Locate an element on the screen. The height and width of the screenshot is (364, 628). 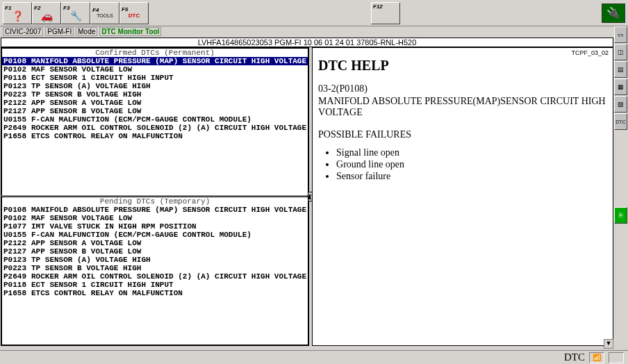
crumb-system: PGM-FI is located at coordinates (60, 32).